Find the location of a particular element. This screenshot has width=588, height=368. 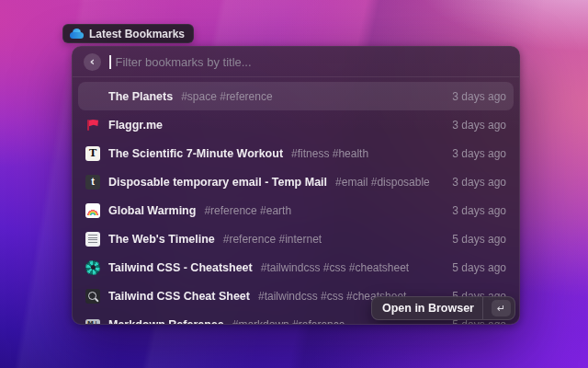

bookmark-tags: #reference #internet is located at coordinates (272, 239).